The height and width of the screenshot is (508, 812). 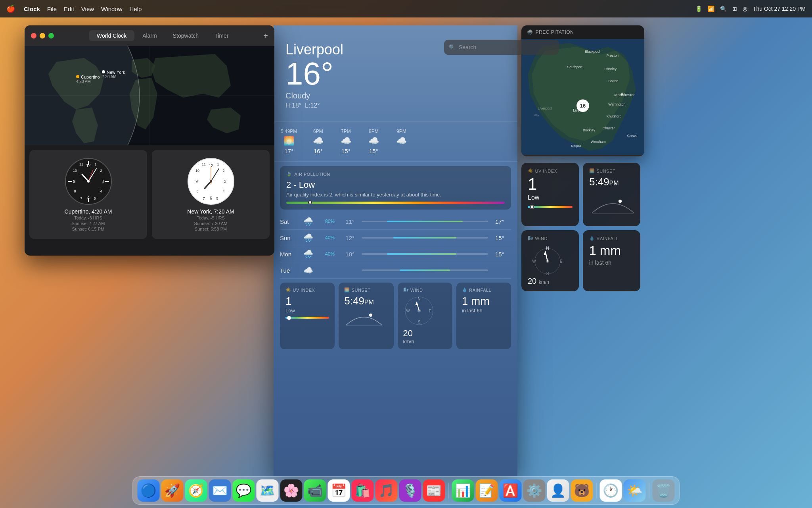 I want to click on control-center-icon: ⊞, so click(x=735, y=9).